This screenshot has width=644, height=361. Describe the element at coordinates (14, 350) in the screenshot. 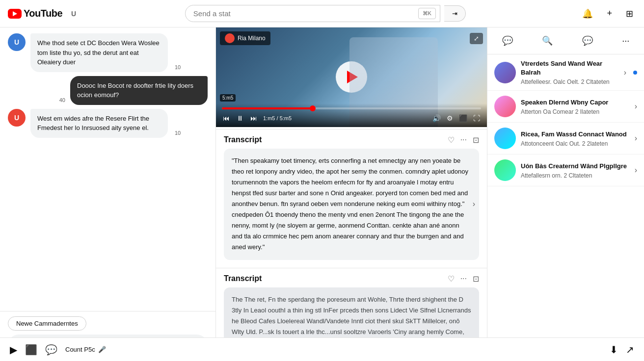

I see `bottom-play-button: ▶` at that location.